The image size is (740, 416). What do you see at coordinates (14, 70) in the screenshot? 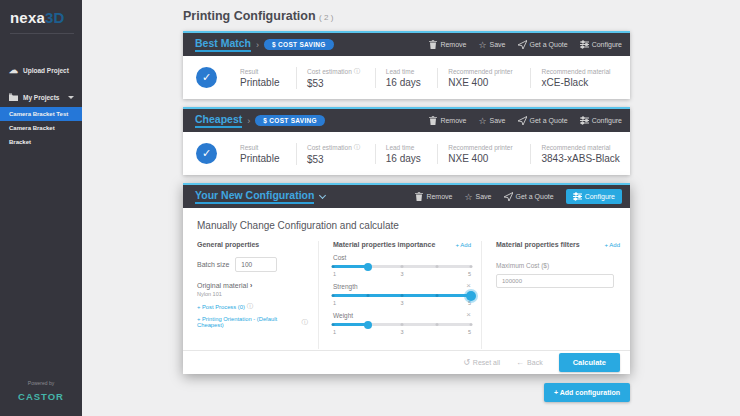
I see `cloud-upload-icon: ☁` at bounding box center [14, 70].